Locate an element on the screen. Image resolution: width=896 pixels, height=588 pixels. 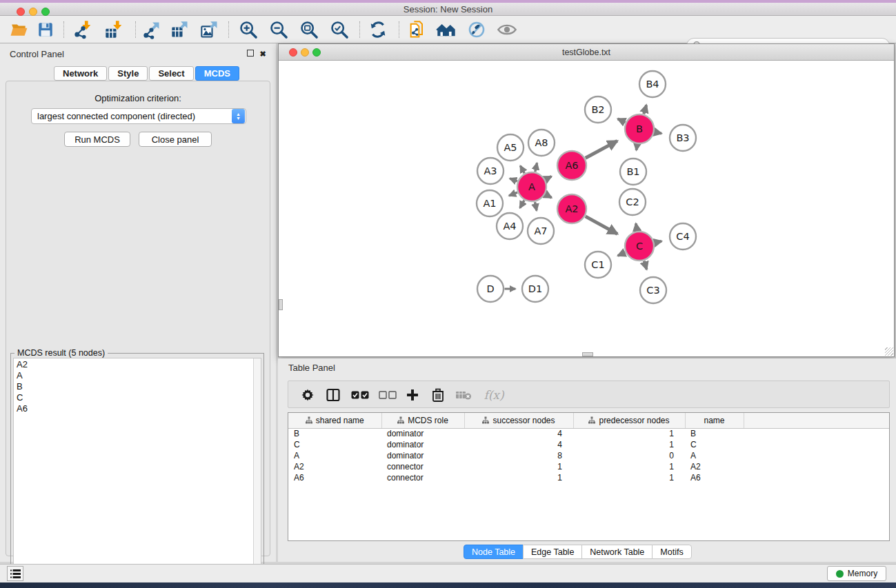
graph-node-A4: A4 is located at coordinates (510, 226).